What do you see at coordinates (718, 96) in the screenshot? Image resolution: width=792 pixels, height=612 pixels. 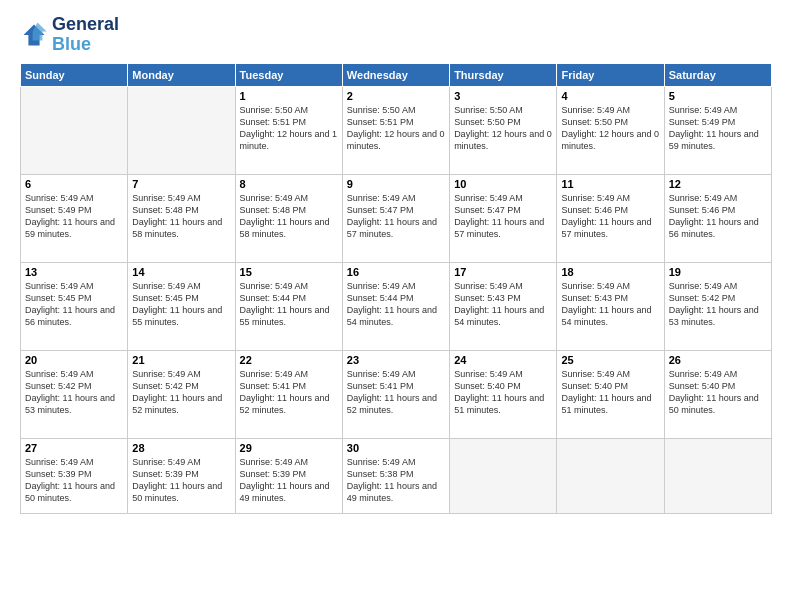 I see `day-number: 5` at bounding box center [718, 96].